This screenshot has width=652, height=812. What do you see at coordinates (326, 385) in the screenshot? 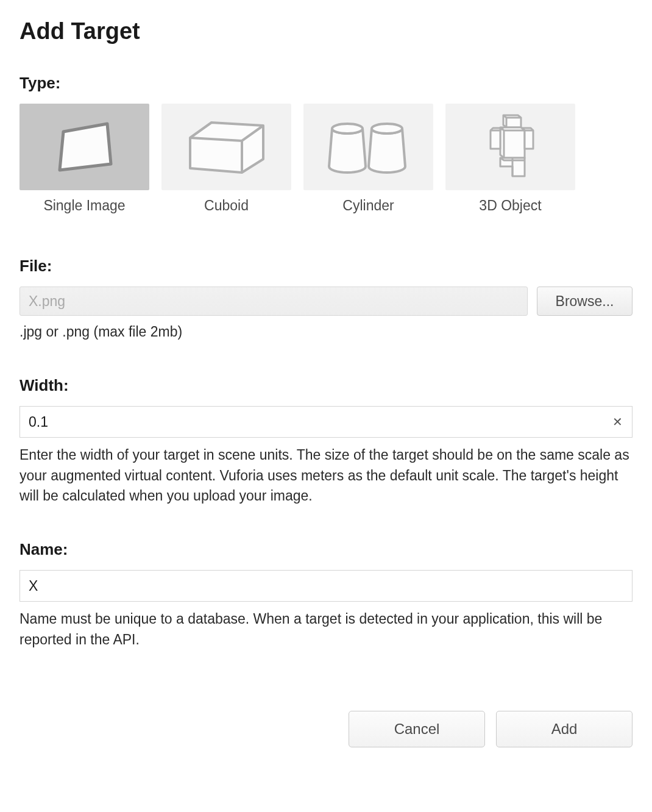
I see `width-label: Width:` at bounding box center [326, 385].